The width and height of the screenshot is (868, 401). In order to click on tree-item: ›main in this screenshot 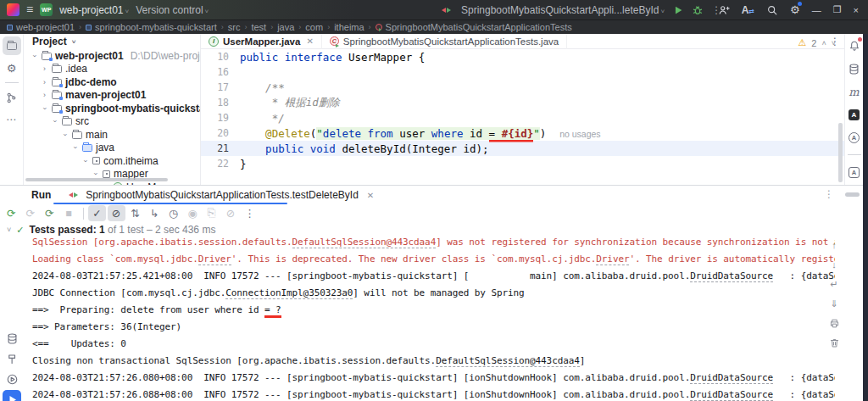, I will do `click(112, 135)`.